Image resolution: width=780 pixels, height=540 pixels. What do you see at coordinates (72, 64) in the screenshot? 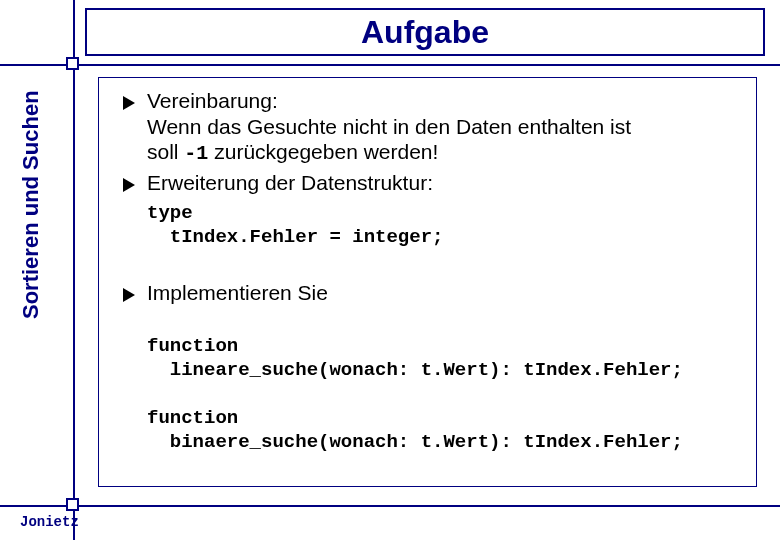
I see `node-square-top` at bounding box center [72, 64].